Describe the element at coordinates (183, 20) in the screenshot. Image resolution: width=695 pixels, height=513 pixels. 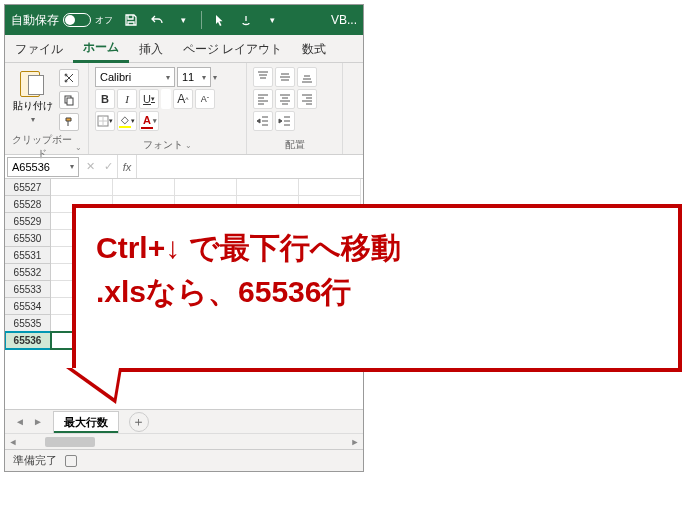
I see `undo-dropdown-icon: ▾` at that location.